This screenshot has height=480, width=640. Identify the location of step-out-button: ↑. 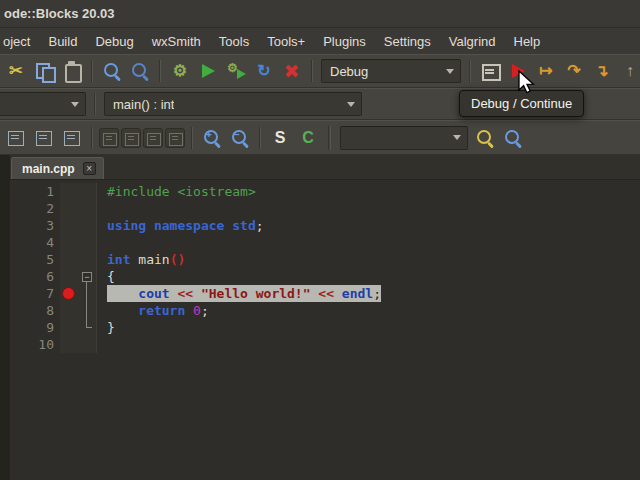
(628, 71).